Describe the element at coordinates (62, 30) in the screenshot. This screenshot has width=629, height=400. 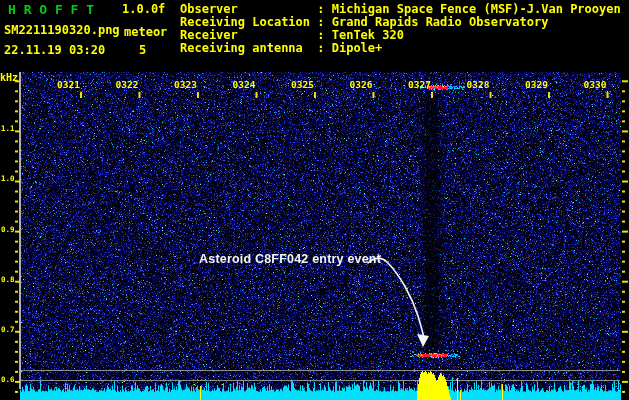
I see `output-filename: SM2211190320.png` at that location.